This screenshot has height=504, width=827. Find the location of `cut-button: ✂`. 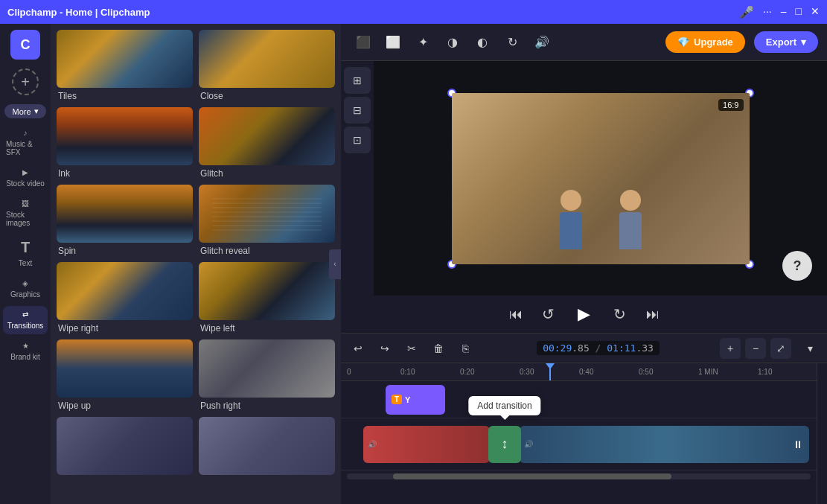

cut-button: ✂ is located at coordinates (412, 348).